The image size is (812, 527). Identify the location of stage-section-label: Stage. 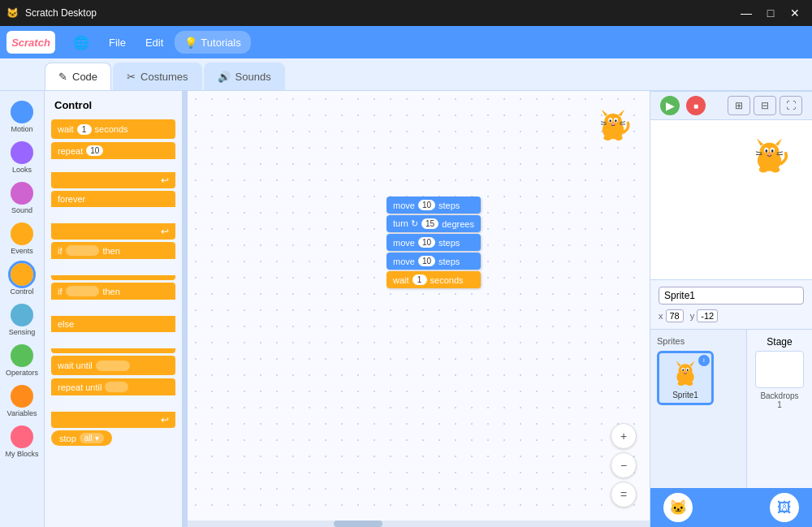
(780, 342).